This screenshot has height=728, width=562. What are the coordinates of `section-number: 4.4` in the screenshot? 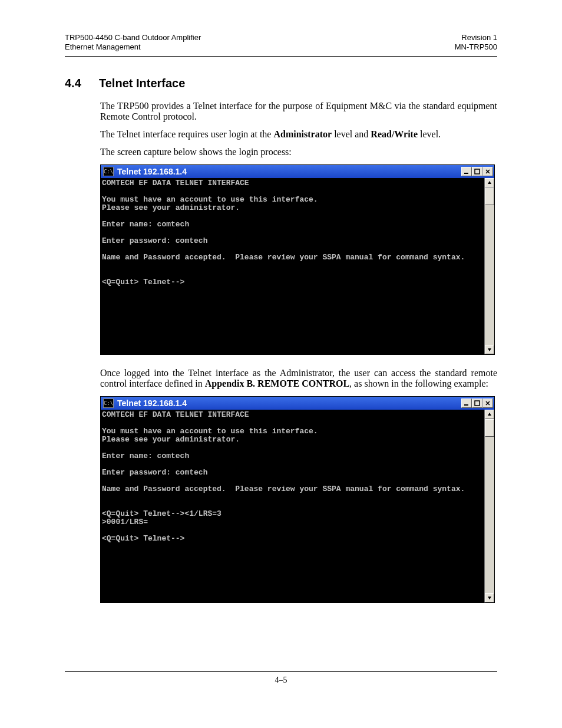 It's located at (82, 84).